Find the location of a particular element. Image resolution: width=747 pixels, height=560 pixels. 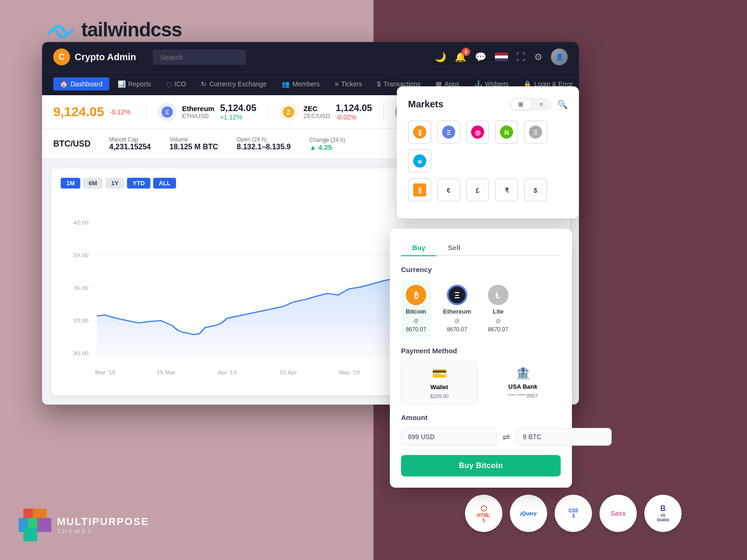

fiat-btc-btn: ₿ is located at coordinates (420, 190).